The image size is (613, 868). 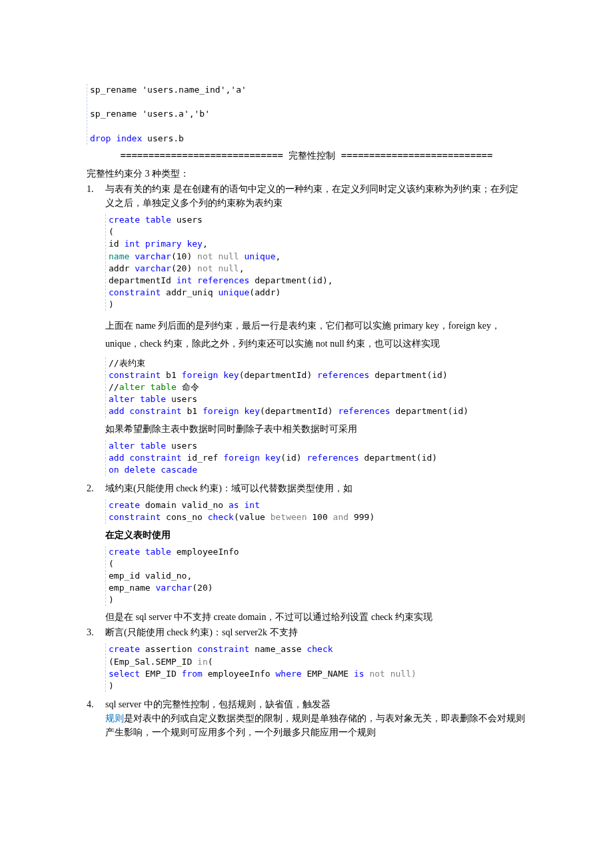 I want to click on code-text: ), so click(x=111, y=600).